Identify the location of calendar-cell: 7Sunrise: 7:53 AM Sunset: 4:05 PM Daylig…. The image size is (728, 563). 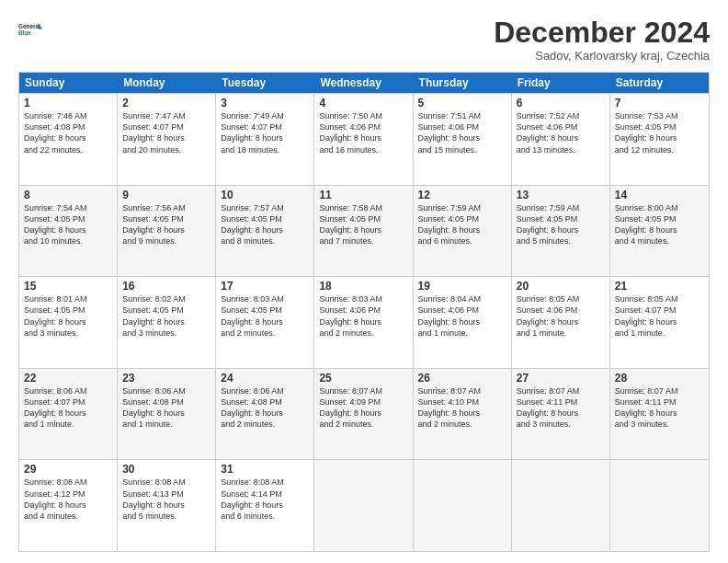
(660, 140).